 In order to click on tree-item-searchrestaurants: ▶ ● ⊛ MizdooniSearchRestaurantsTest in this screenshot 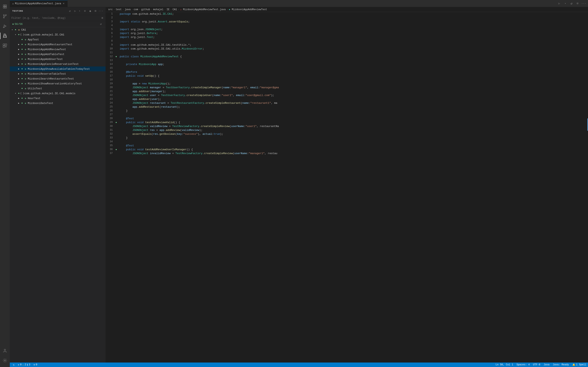, I will do `click(58, 79)`.